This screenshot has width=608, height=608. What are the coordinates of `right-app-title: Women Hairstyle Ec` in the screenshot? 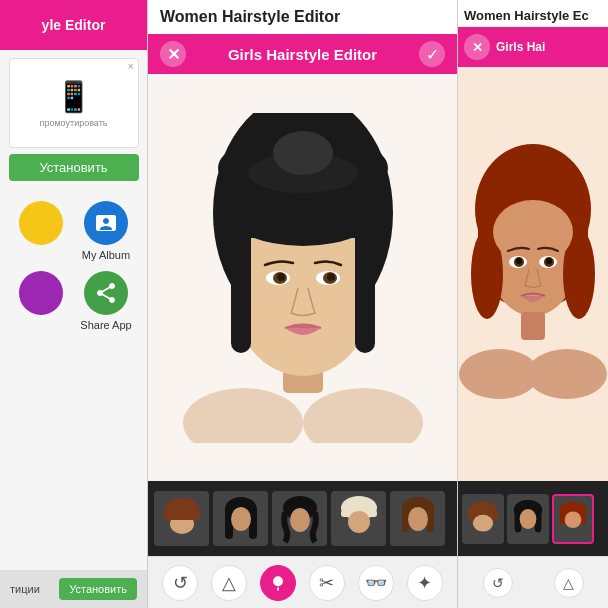 It's located at (533, 16).